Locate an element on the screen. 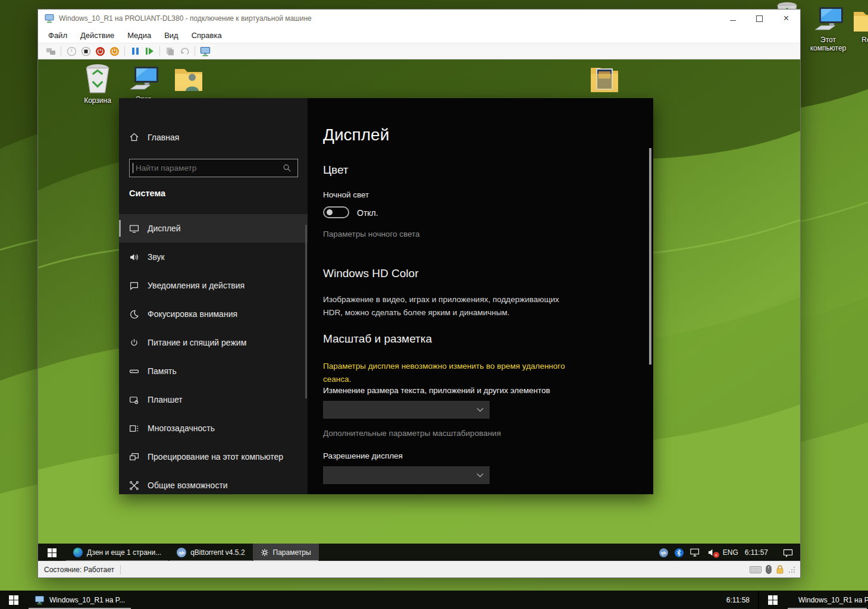  checkpoint-button is located at coordinates (170, 51).